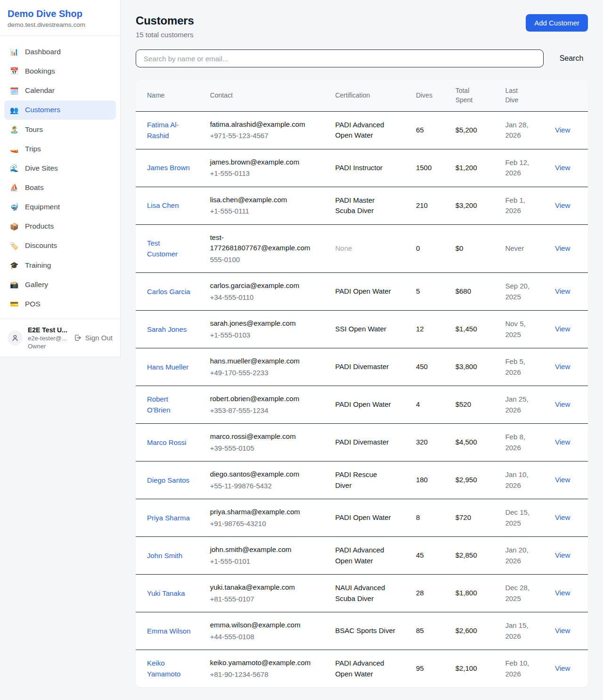 This screenshot has height=700, width=603. What do you see at coordinates (165, 21) in the screenshot?
I see `page-title: Customers` at bounding box center [165, 21].